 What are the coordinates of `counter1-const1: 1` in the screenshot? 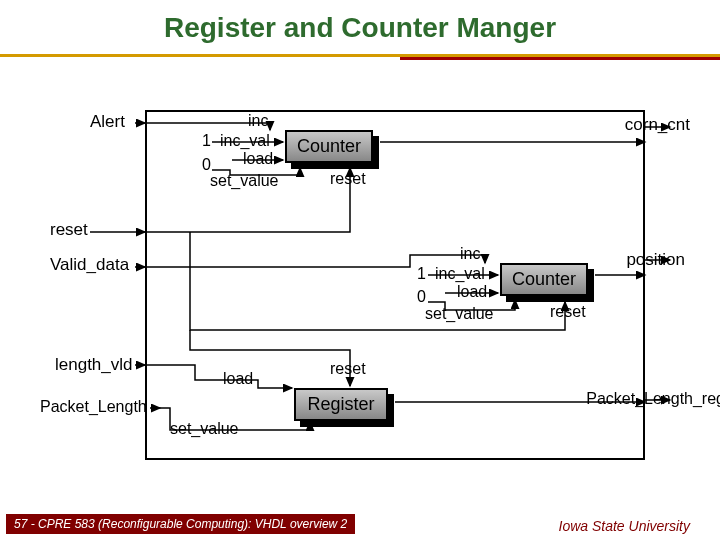 It's located at (206, 141).